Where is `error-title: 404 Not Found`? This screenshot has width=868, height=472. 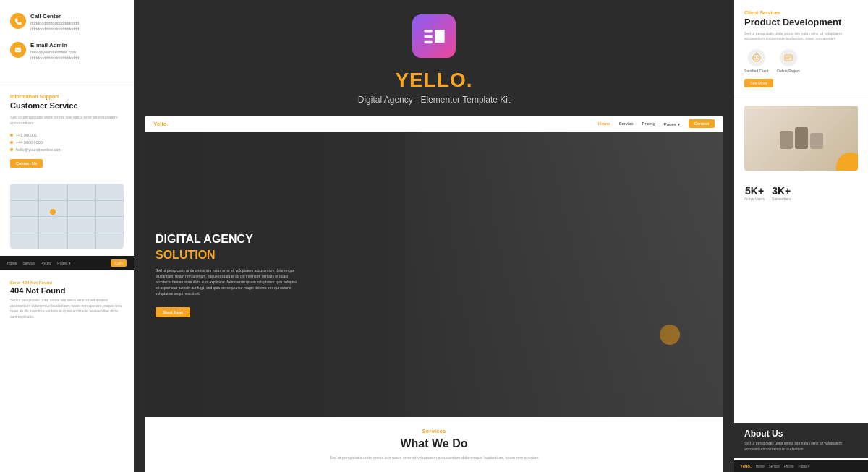 error-title: 404 Not Found is located at coordinates (67, 291).